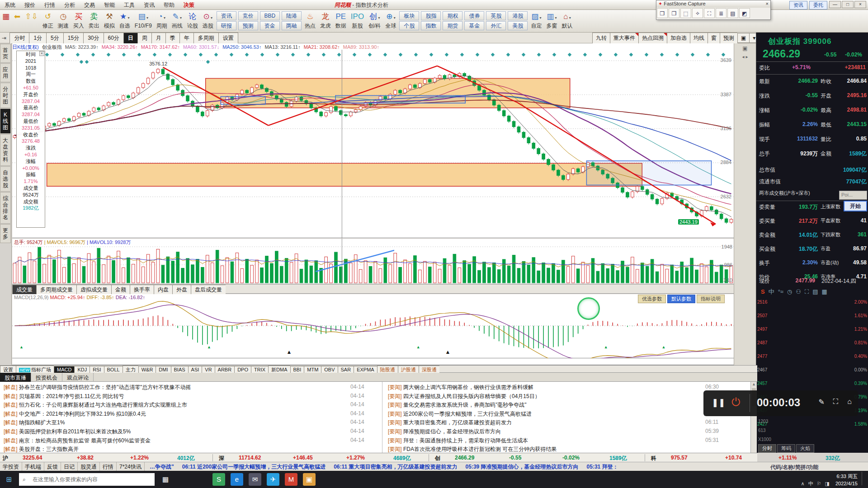 The width and height of the screenshot is (868, 488). Describe the element at coordinates (678, 38) in the screenshot. I see `chart-tool-加自选: 加自选` at that location.